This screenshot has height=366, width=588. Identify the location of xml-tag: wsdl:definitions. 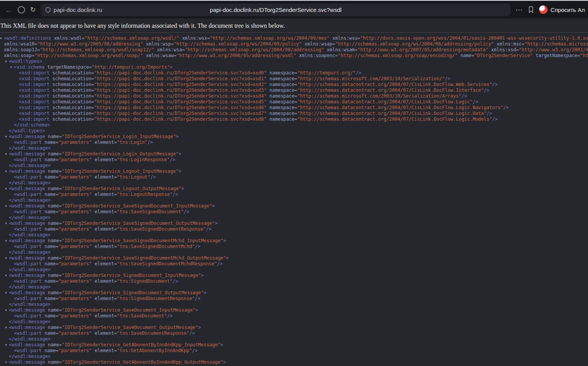
(29, 38).